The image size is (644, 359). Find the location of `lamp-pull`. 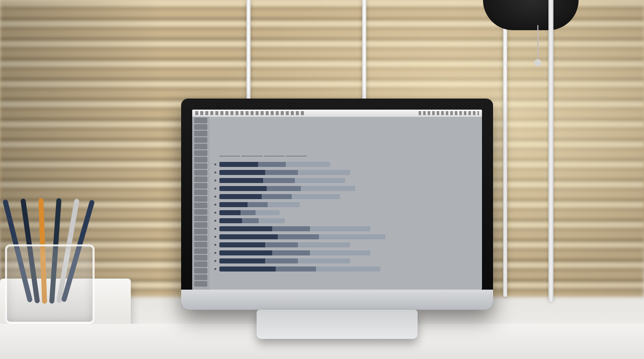

lamp-pull is located at coordinates (538, 63).